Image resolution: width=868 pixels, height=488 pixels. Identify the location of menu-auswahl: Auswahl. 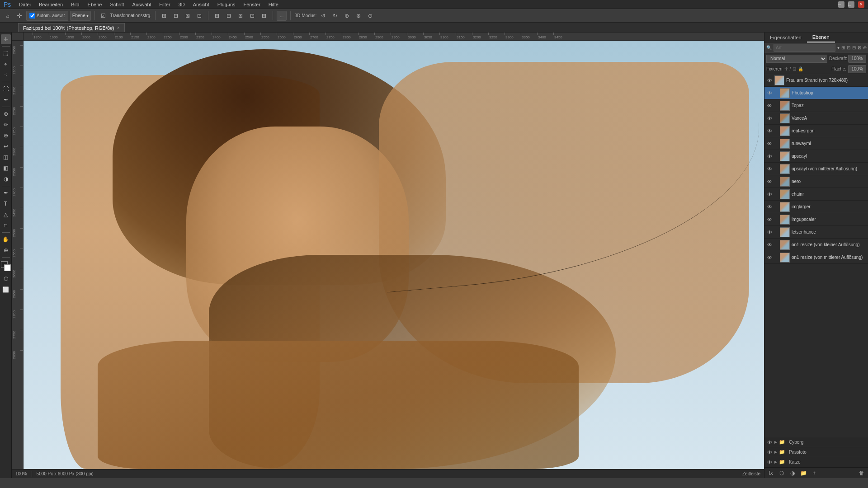
(142, 5).